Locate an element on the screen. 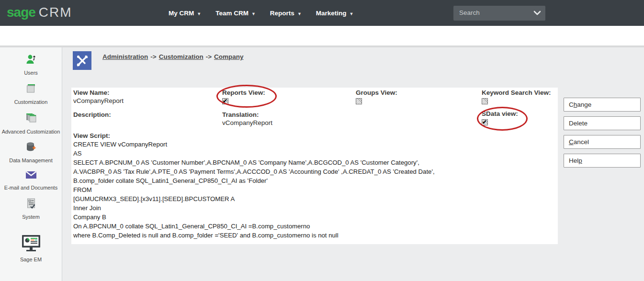 The height and width of the screenshot is (281, 644). menu-marketing: Marketing▼ is located at coordinates (335, 13).